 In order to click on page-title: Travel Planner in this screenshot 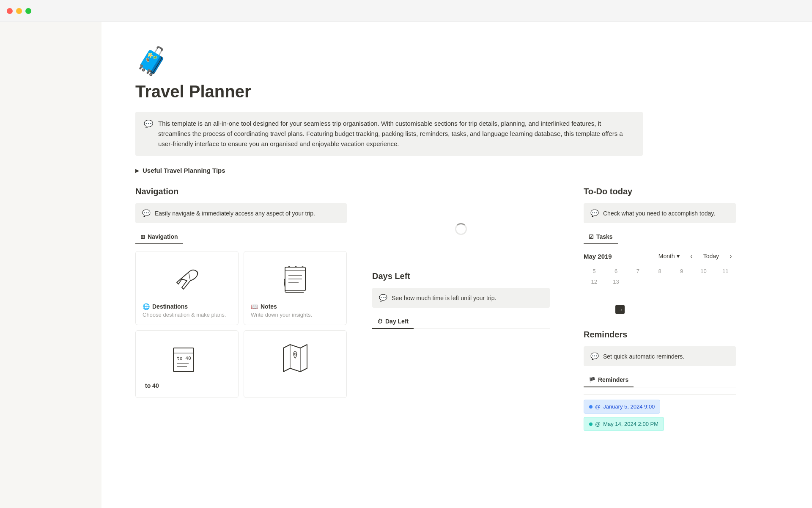, I will do `click(457, 91)`.